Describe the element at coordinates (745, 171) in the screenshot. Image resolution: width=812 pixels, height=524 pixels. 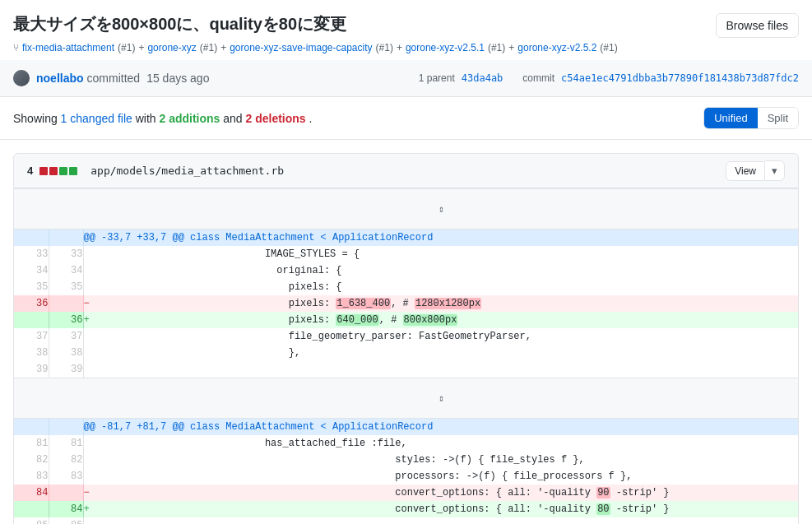
I see `view-file-button: View` at that location.